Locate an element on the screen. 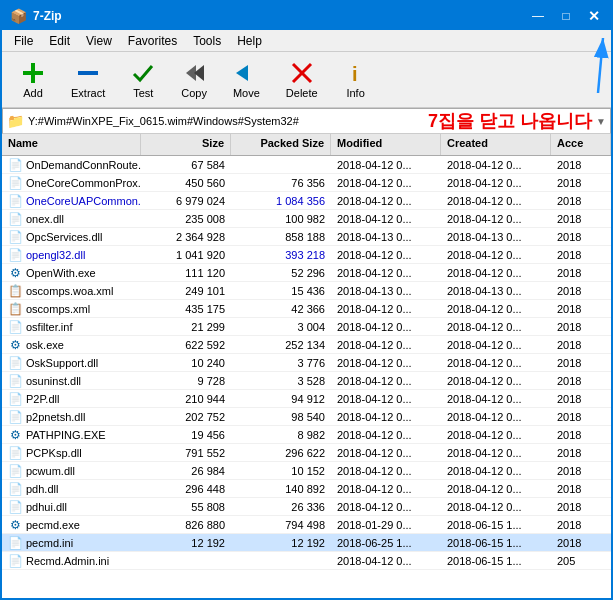  table-row: 📄 OneCoreCommonProx... 450 560 76 356 20… is located at coordinates (306, 183).